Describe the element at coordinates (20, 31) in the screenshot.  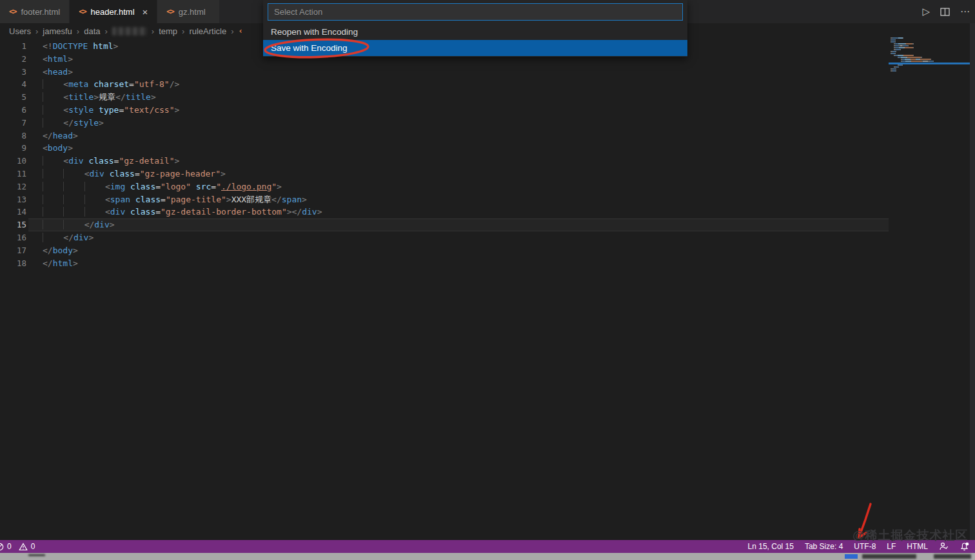
I see `breadcrumb-item: Users` at that location.